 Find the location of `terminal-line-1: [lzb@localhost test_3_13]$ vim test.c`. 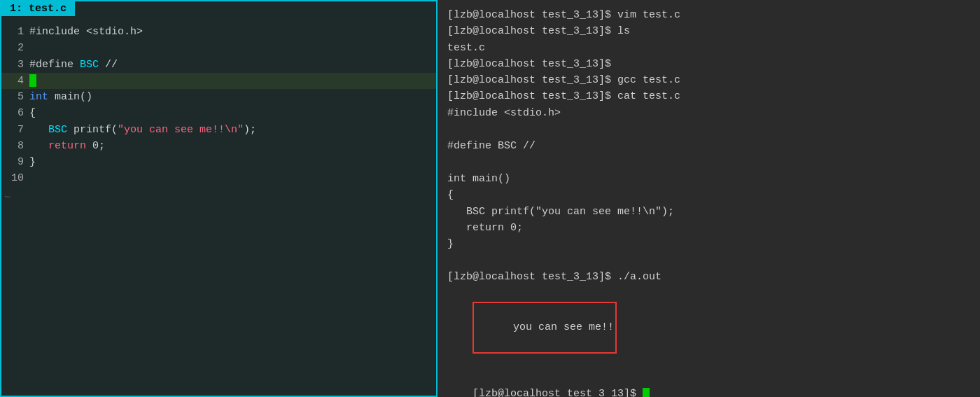

terminal-line-1: [lzb@localhost test_3_13]$ vim test.c is located at coordinates (708, 15).